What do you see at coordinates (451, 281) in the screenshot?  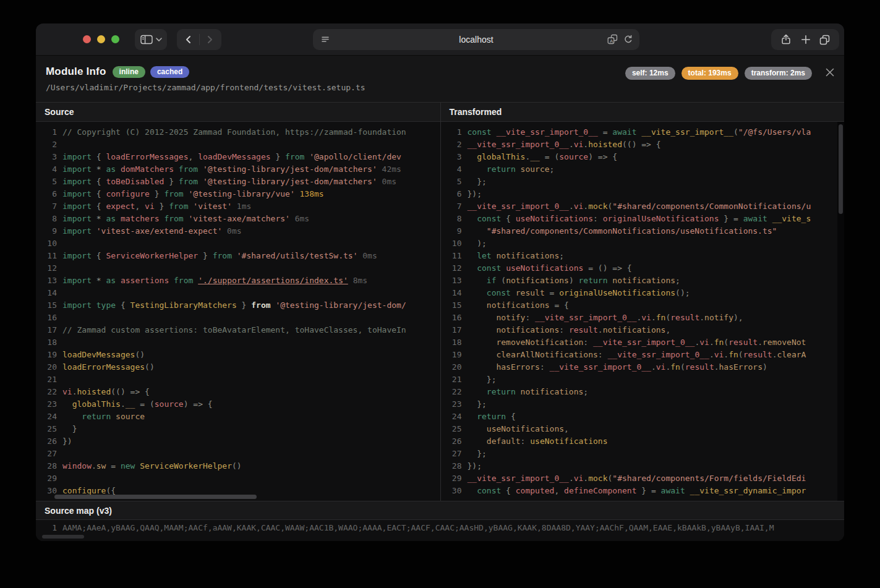 I see `line-number: 13` at bounding box center [451, 281].